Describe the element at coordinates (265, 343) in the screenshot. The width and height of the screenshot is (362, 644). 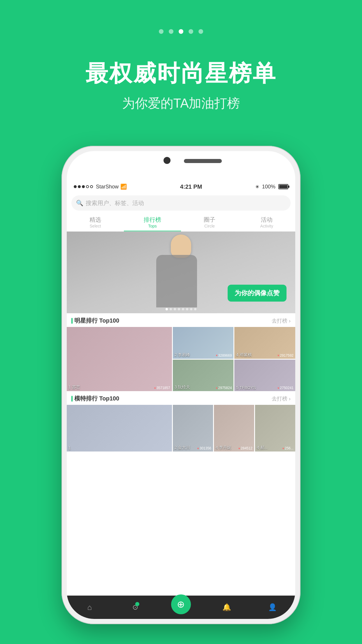
I see `star-rank-4a-cell: 4 邓紫棋 2917592` at that location.